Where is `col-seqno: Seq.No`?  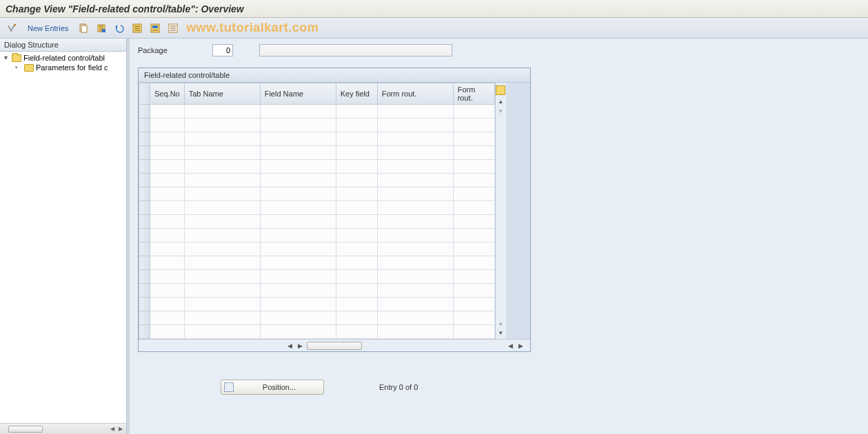 col-seqno: Seq.No is located at coordinates (168, 94).